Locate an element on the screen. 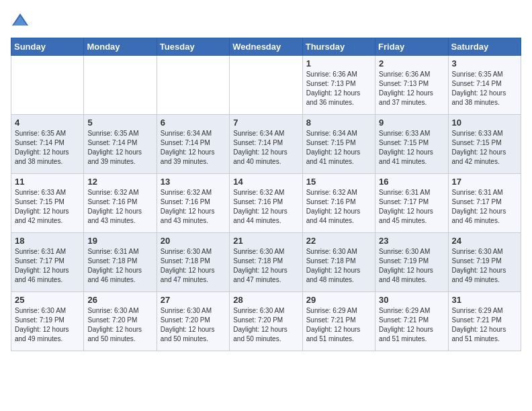 The image size is (532, 411). day-cell: 9Sunrise: 6:33 AM Sunset: 7:15 PM Daylig… is located at coordinates (412, 144).